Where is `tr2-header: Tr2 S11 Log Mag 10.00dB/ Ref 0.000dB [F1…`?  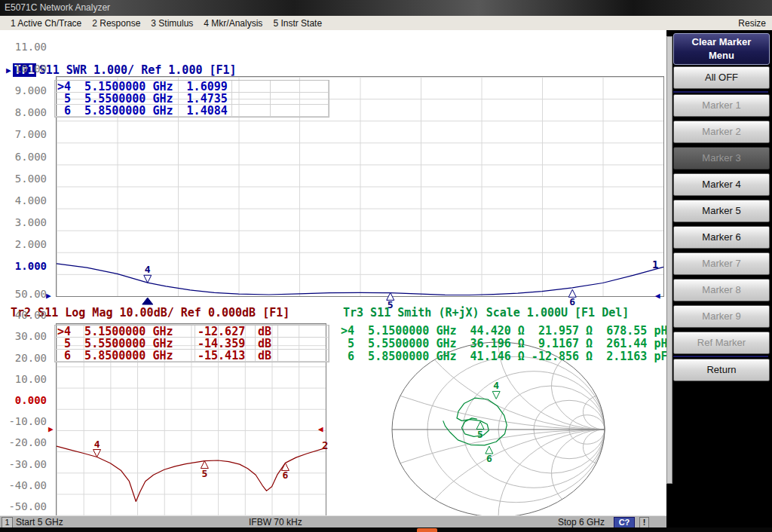
tr2-header: Tr2 S11 Log Mag 10.00dB/ Ref 0.000dB [F1… is located at coordinates (150, 313).